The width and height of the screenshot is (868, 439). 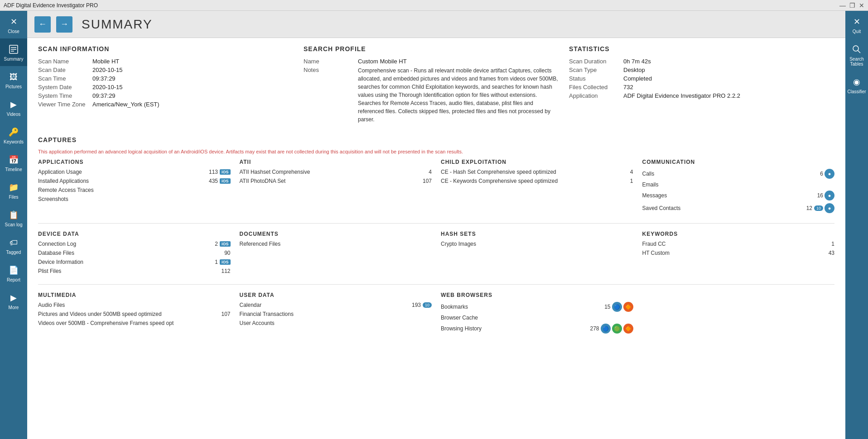 What do you see at coordinates (606, 329) in the screenshot?
I see `browsing-history-icon1: 🔵` at bounding box center [606, 329].